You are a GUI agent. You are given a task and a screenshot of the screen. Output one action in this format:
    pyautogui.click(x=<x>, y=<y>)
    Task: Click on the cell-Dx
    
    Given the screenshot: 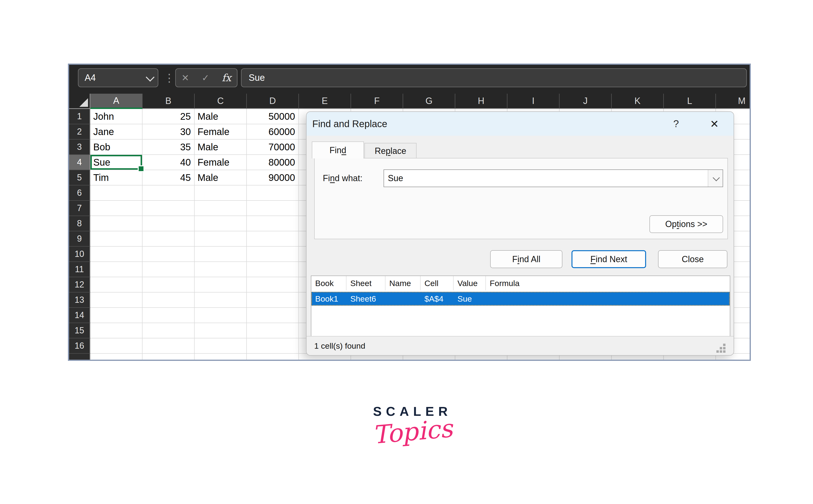 What is the action you would take?
    pyautogui.click(x=273, y=357)
    